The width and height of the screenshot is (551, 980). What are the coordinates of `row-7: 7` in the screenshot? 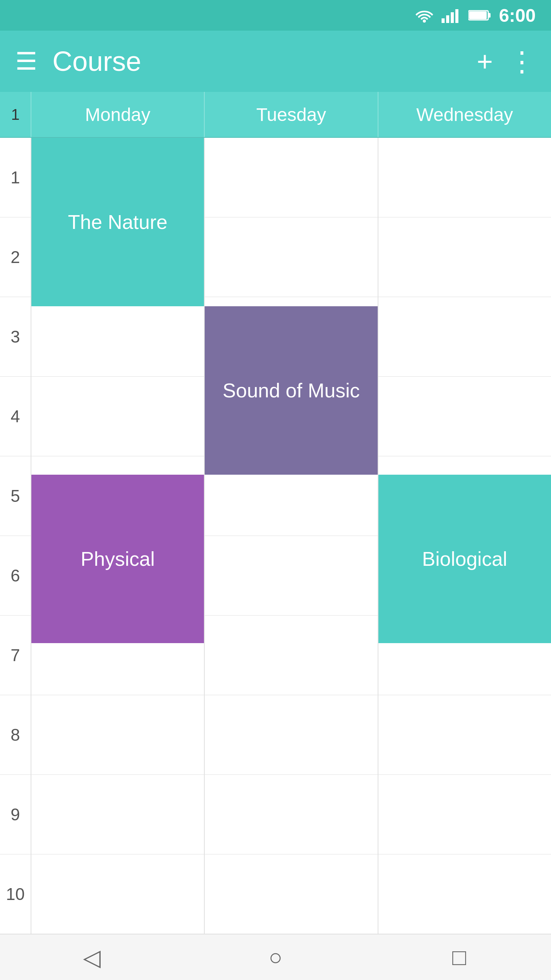 It's located at (15, 655).